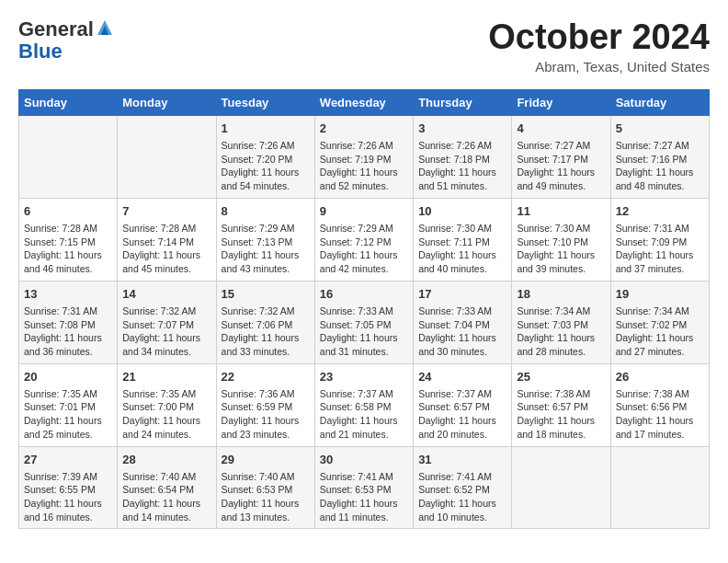 The height and width of the screenshot is (563, 728). I want to click on logo: General Blue, so click(66, 40).